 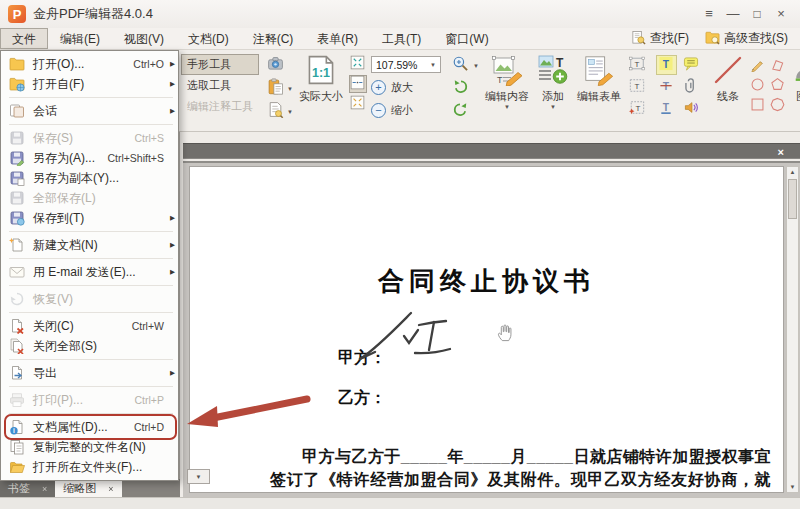 What do you see at coordinates (16, 138) in the screenshot?
I see `floppy-icon` at bounding box center [16, 138].